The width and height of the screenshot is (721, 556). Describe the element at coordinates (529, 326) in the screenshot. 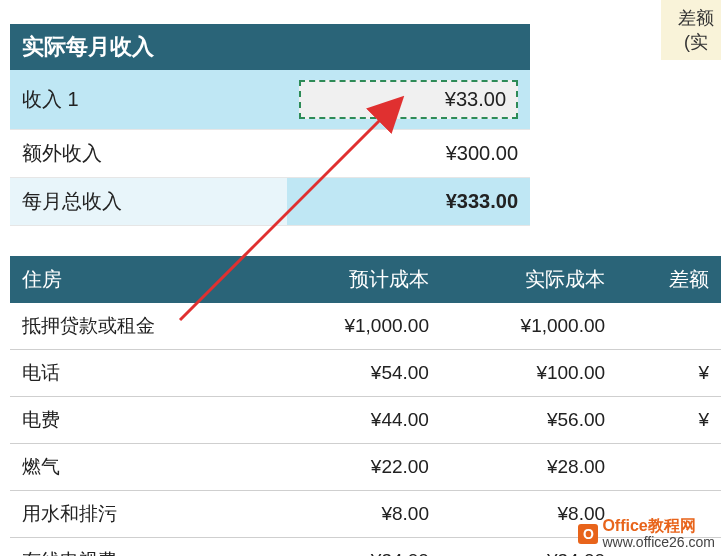

I see `cell-actual: ¥1,000.00` at that location.